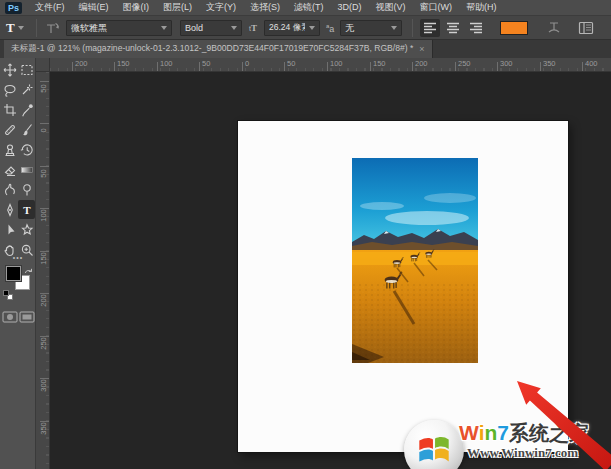  Describe the element at coordinates (306, 28) in the screenshot. I see `tool-options-bar: T 微软雅黑 Bold tT 26.24 像素 aa 无` at that location.